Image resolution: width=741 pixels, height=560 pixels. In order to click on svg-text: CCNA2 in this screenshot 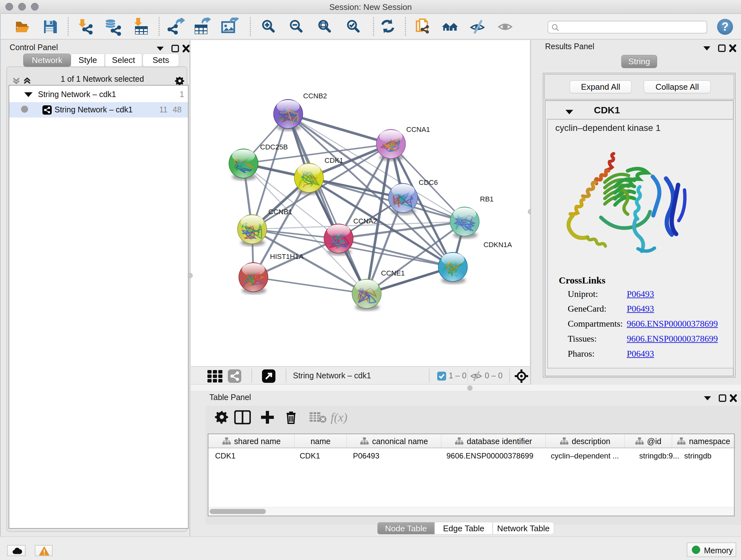, I will do `click(365, 221)`.